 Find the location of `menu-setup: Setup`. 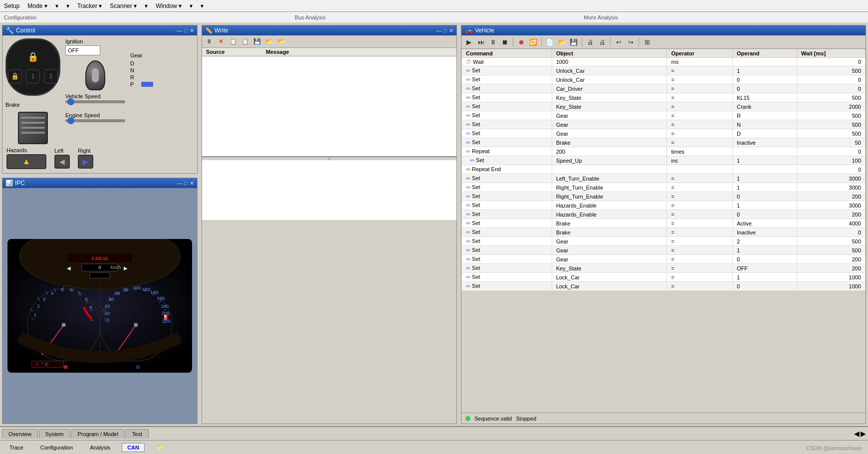

menu-setup: Setup is located at coordinates (12, 6).